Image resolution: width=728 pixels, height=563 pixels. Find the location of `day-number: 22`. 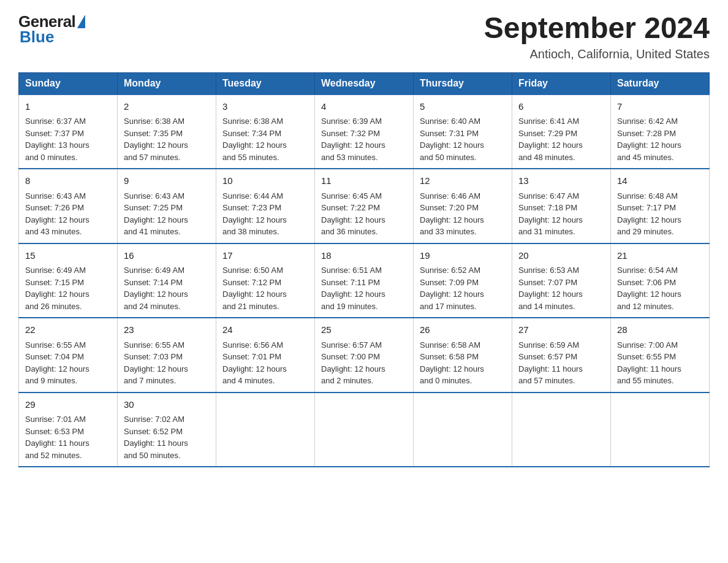

day-number: 22 is located at coordinates (68, 330).